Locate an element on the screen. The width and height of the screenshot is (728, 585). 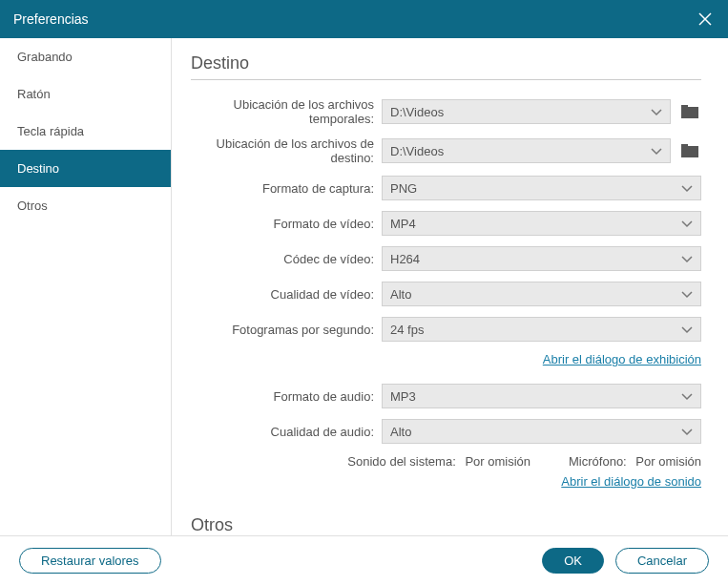
video-quality-select: Alto is located at coordinates (542, 294).